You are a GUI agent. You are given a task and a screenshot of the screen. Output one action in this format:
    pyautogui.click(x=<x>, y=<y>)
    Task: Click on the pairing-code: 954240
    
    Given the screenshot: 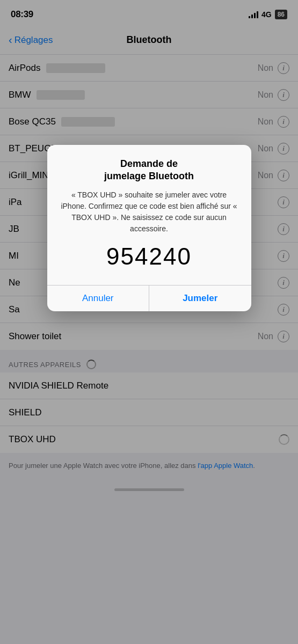 What is the action you would take?
    pyautogui.click(x=149, y=257)
    